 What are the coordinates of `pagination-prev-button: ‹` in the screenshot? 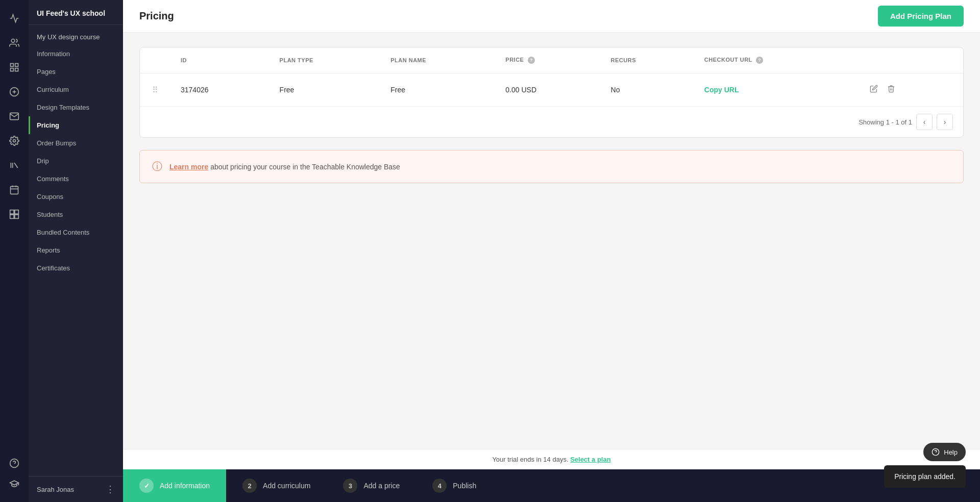 It's located at (924, 122).